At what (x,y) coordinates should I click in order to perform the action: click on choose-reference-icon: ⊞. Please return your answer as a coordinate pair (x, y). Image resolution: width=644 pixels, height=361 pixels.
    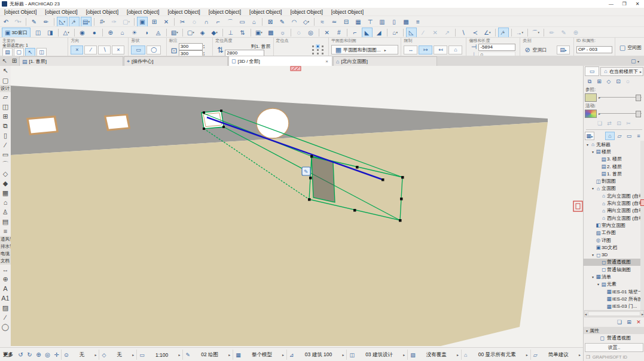
    Looking at the image, I should click on (599, 81).